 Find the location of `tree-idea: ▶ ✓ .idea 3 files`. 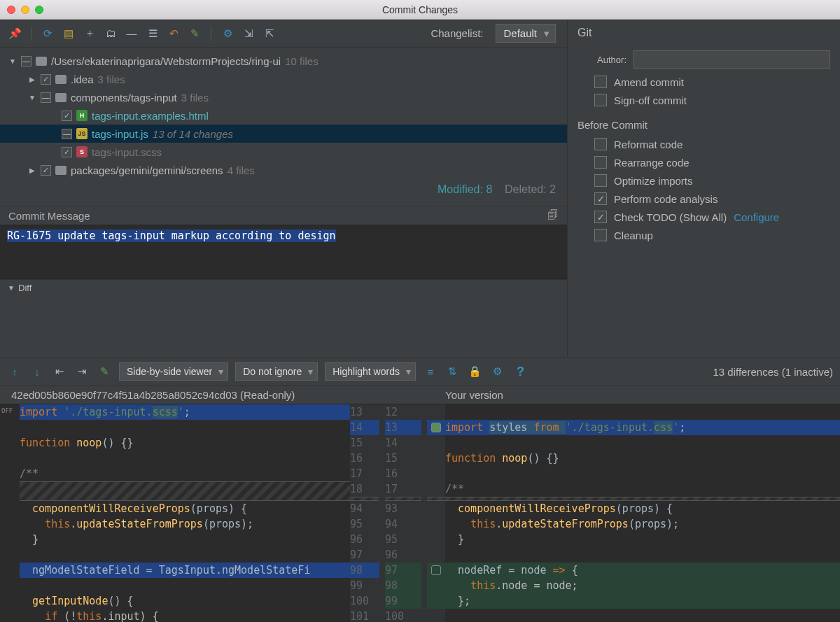

tree-idea: ▶ ✓ .idea 3 files is located at coordinates (284, 79).